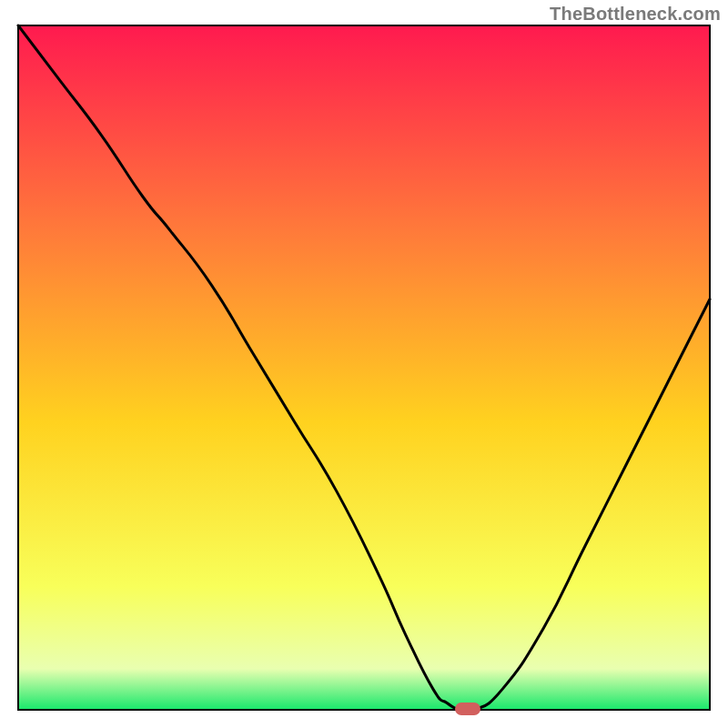 Image resolution: width=728 pixels, height=728 pixels. What do you see at coordinates (635, 15) in the screenshot?
I see `watermark-text: TheBottleneck.com` at bounding box center [635, 15].